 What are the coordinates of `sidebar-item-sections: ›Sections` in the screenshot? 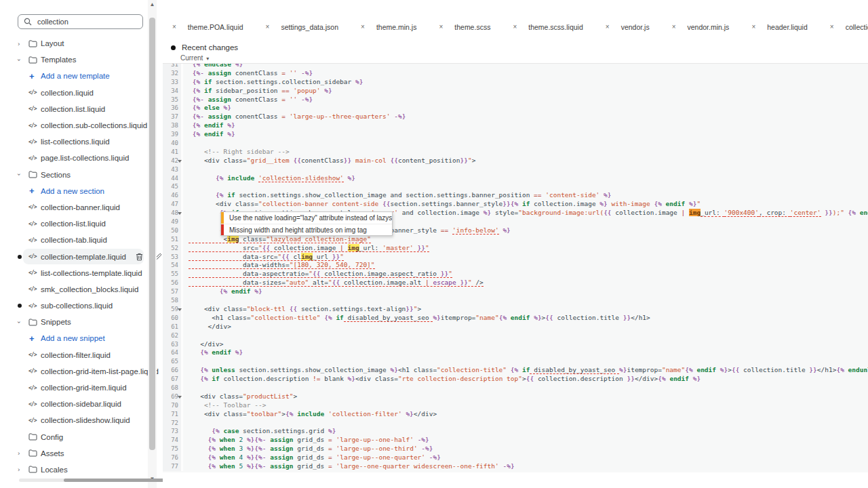 It's located at (74, 175).